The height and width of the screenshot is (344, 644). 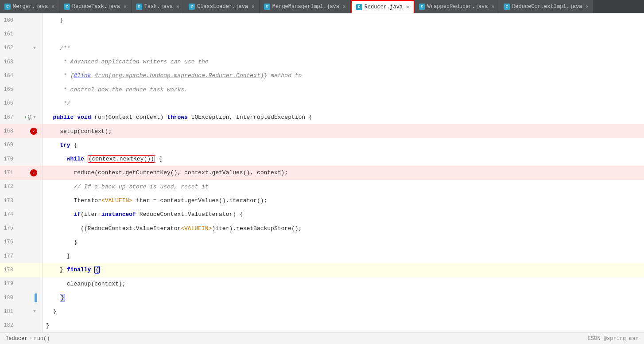 I want to click on gutter-row-169: 169, so click(x=21, y=145).